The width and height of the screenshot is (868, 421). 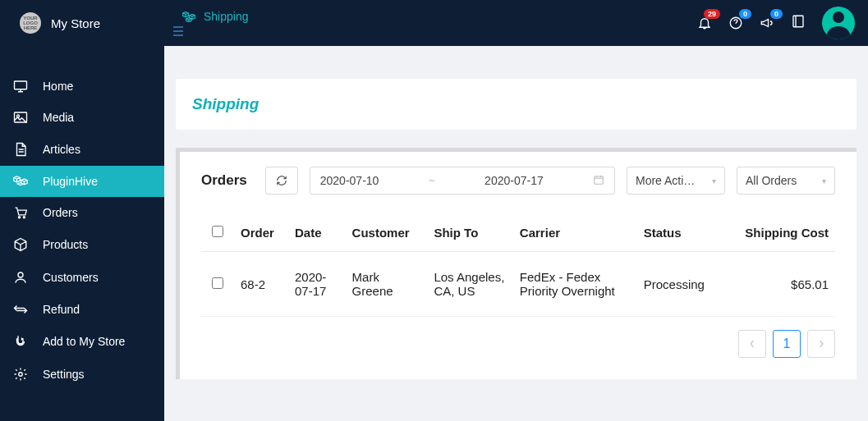 I want to click on avatar-button, so click(x=838, y=23).